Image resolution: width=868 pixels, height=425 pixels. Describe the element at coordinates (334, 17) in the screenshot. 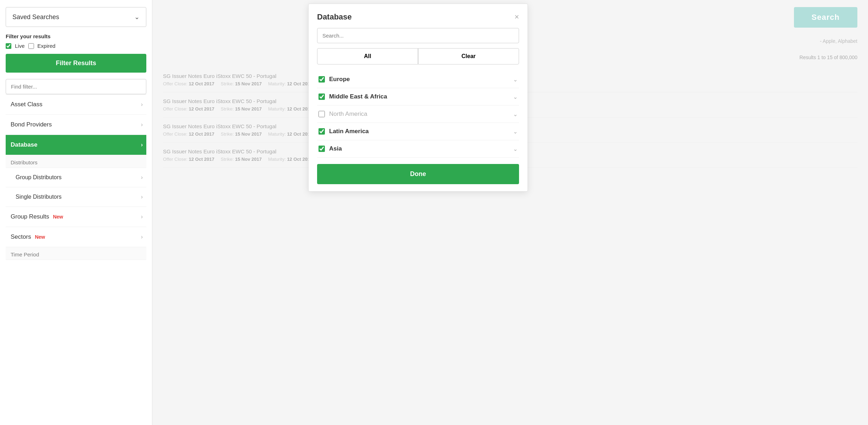

I see `modal-title: Database` at that location.